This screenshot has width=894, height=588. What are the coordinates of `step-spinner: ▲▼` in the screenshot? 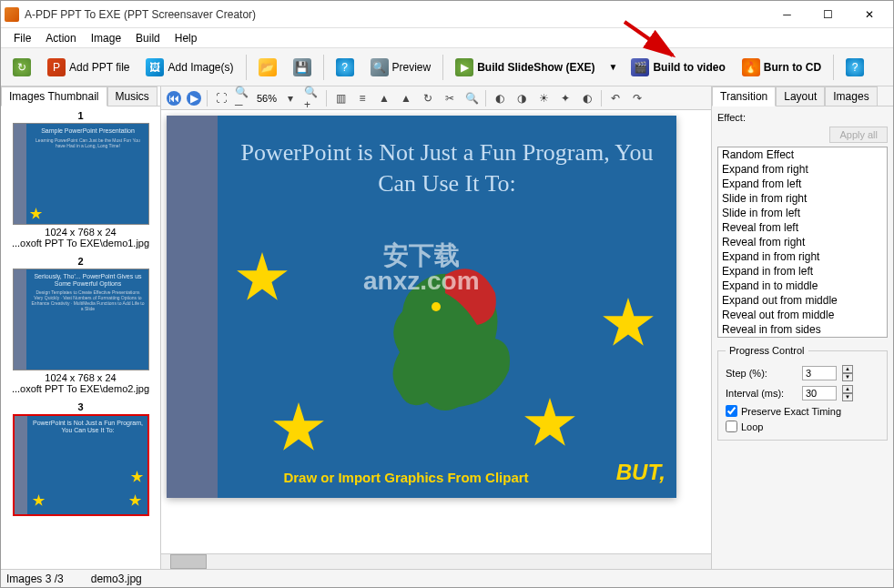 It's located at (848, 373).